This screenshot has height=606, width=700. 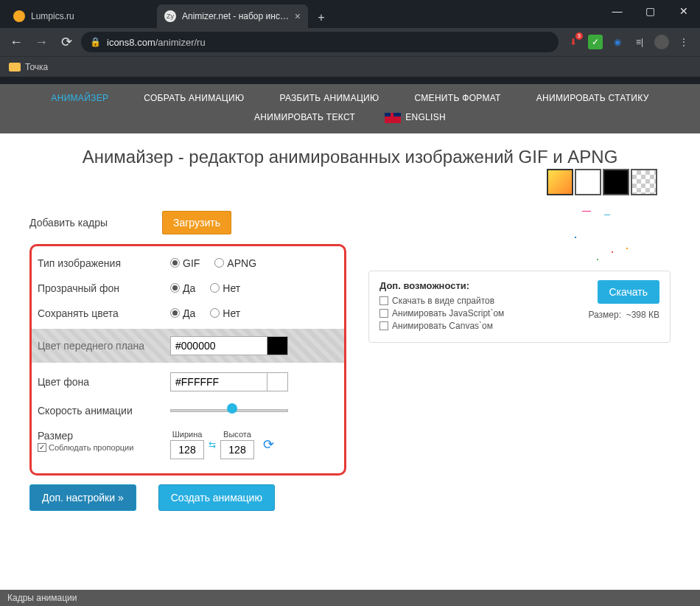 What do you see at coordinates (457, 98) in the screenshot?
I see `nav-convert: СМЕНИТЬ ФОРМАТ` at bounding box center [457, 98].